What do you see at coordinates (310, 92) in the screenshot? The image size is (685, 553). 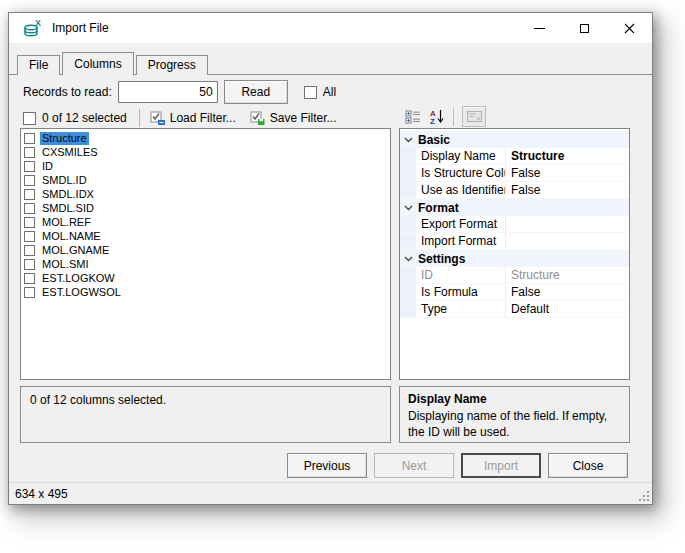 I see `all-checkbox` at bounding box center [310, 92].